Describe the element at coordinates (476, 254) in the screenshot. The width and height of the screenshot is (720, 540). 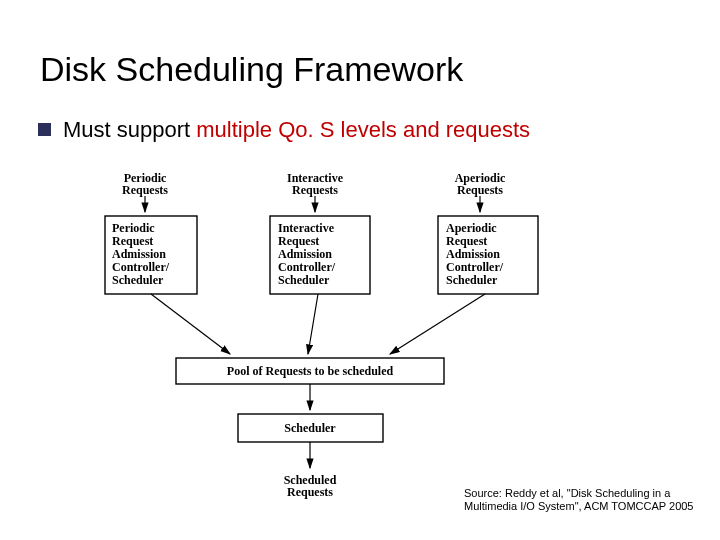
I see `svg-text:Aperiodic Request : Aperiodic Request Admission Controller/ …` at that location.